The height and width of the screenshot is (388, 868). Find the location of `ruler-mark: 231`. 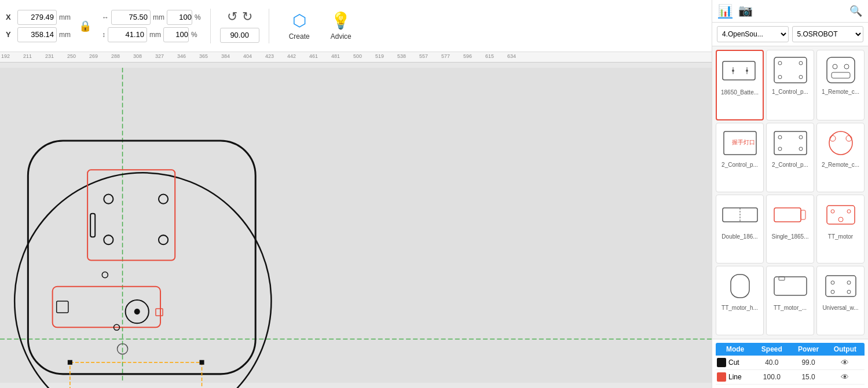

ruler-mark: 231 is located at coordinates (50, 56).